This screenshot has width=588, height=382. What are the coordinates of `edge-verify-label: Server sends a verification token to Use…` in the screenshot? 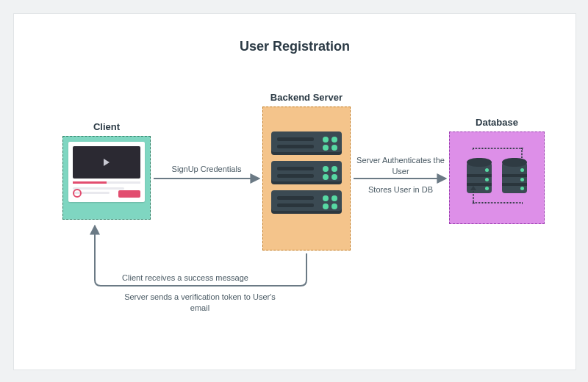 It's located at (200, 303).